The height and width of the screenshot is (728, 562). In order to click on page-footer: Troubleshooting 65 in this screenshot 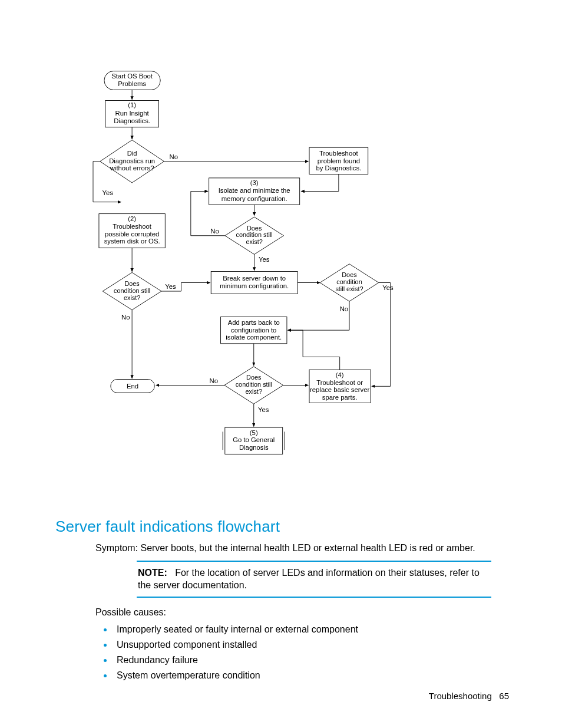, I will do `click(469, 696)`.